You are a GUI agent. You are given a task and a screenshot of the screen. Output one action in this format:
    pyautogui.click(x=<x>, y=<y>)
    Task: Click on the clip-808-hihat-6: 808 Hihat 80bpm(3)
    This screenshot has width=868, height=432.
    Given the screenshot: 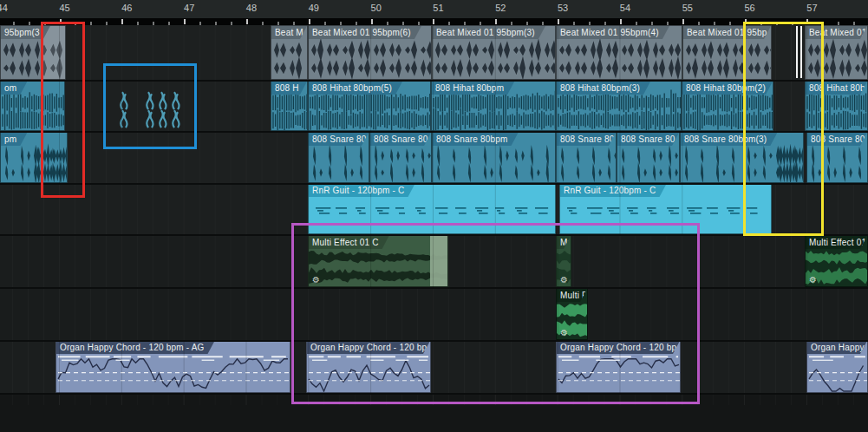 What is the action you would take?
    pyautogui.click(x=619, y=106)
    